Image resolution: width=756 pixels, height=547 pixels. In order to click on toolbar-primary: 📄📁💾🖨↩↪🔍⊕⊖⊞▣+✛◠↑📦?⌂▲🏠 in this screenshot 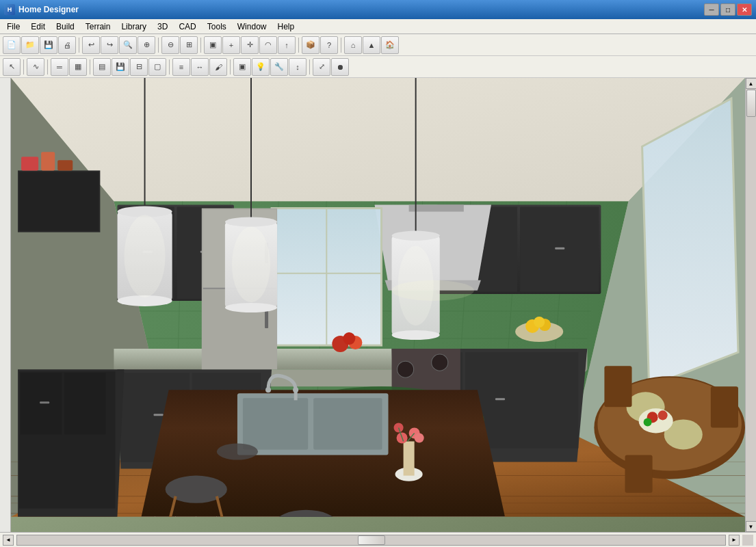, I will do `click(378, 45)`.